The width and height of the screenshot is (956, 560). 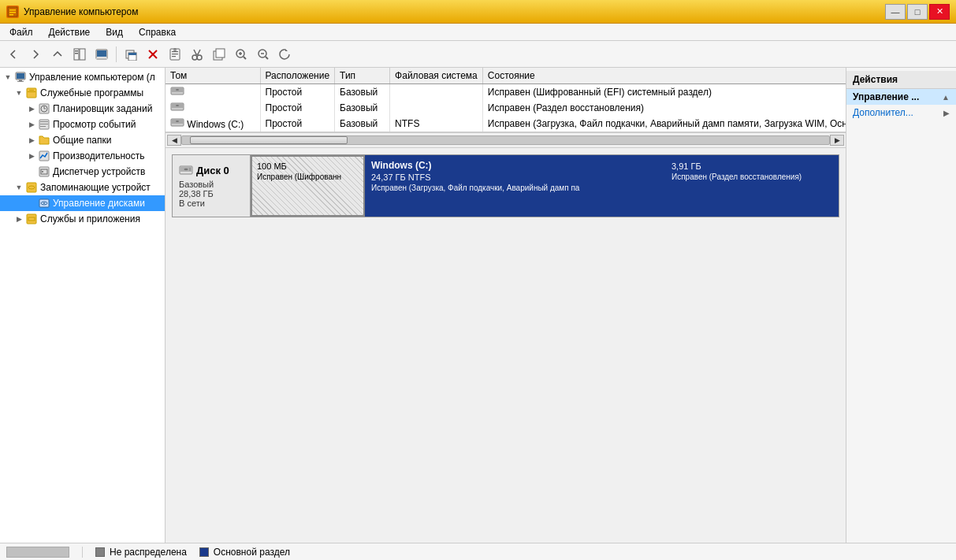 What do you see at coordinates (174, 140) in the screenshot?
I see `scroll-left-arrow: ◀` at bounding box center [174, 140].